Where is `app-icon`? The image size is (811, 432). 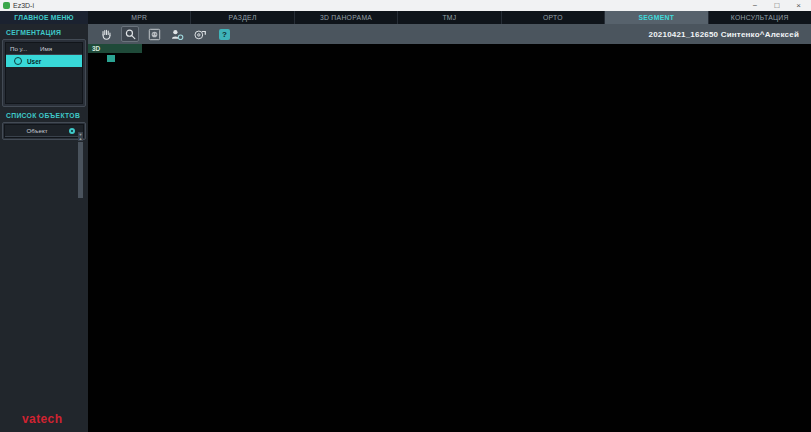
app-icon is located at coordinates (6, 6).